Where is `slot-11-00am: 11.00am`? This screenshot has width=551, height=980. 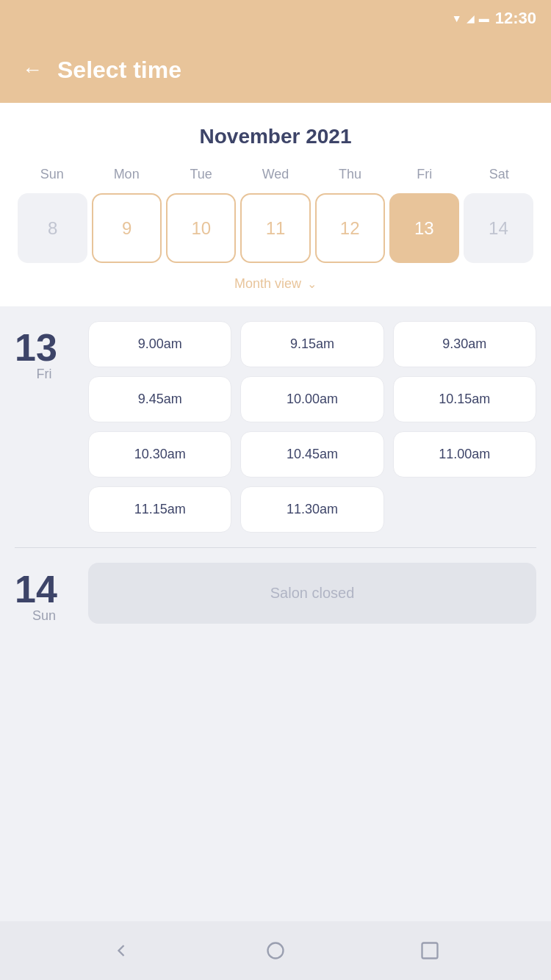 slot-11-00am: 11.00am is located at coordinates (464, 454).